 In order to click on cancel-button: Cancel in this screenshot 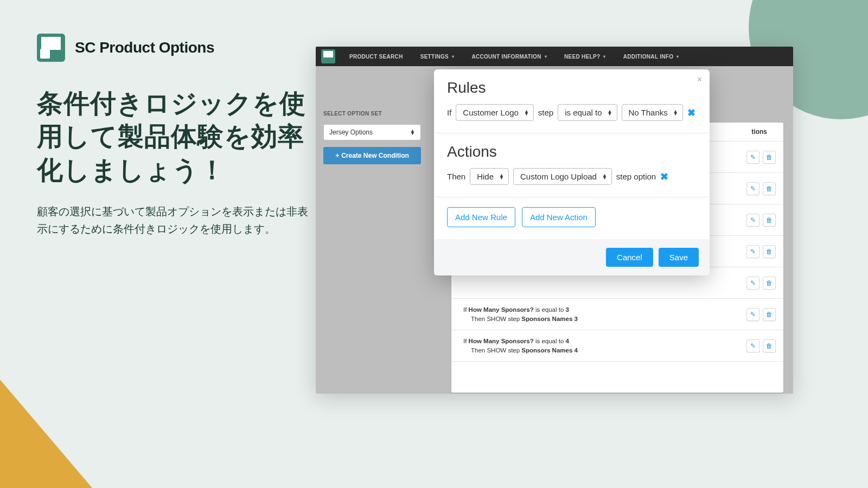, I will do `click(629, 257)`.